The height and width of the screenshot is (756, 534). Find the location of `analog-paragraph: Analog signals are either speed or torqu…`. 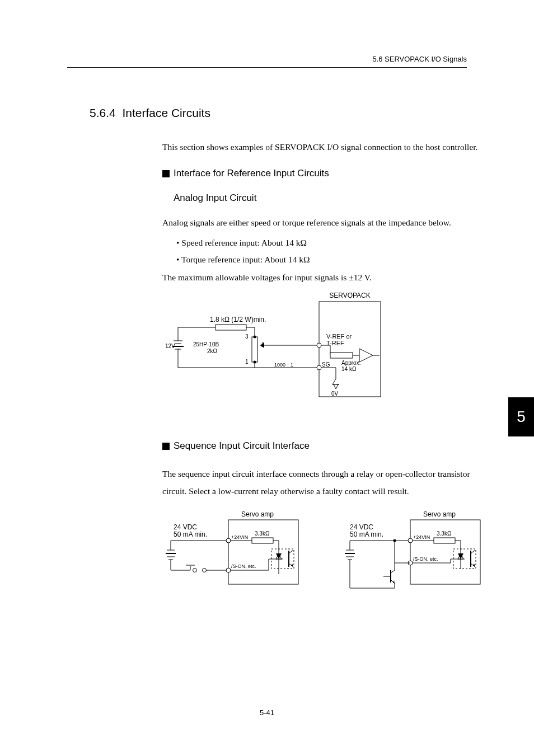

analog-paragraph: Analog signals are either speed or torqu… is located at coordinates (325, 223).